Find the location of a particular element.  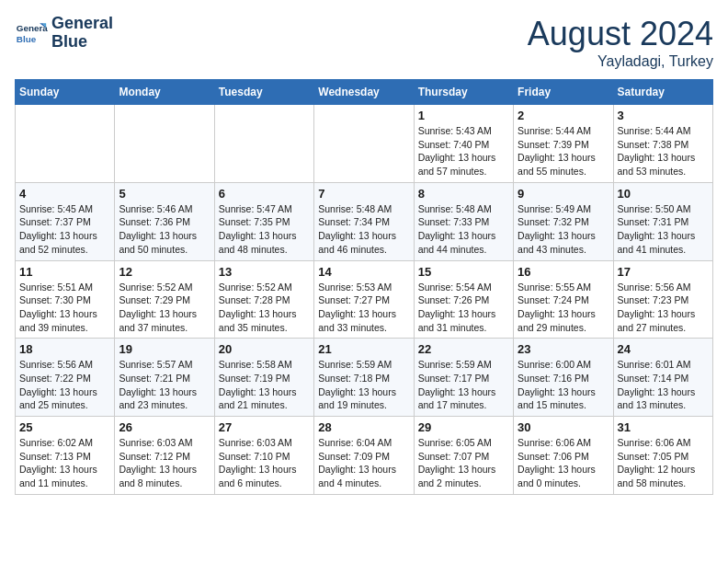

calendar-cell: 23Sunrise: 6:00 AMSunset: 7:16 PMDayligh… is located at coordinates (563, 377).